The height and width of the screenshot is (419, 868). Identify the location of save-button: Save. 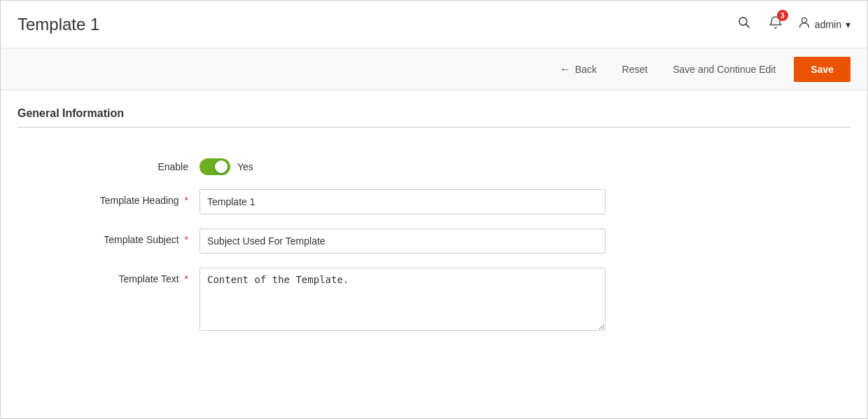
(822, 69).